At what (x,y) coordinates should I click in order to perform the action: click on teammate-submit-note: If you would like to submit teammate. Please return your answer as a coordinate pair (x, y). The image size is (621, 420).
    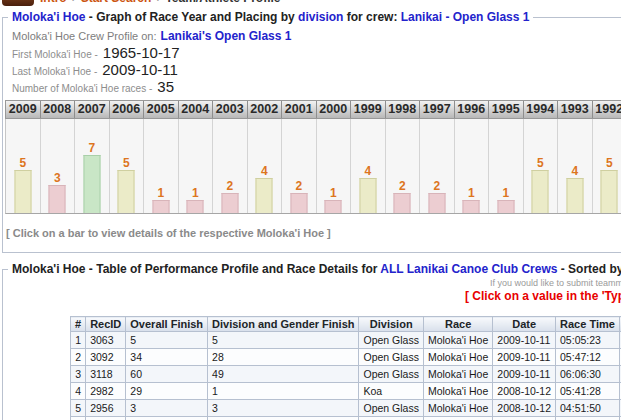
    Looking at the image, I should click on (556, 283).